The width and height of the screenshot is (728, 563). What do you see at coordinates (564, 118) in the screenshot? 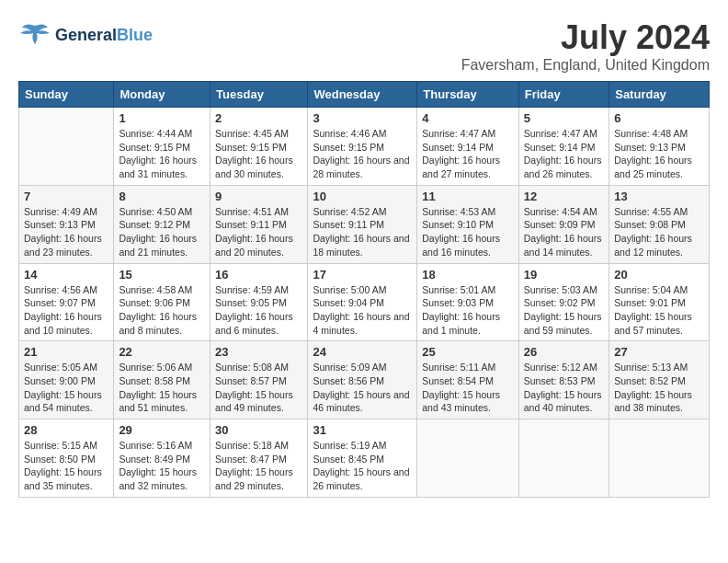
I see `day-number: 5` at bounding box center [564, 118].